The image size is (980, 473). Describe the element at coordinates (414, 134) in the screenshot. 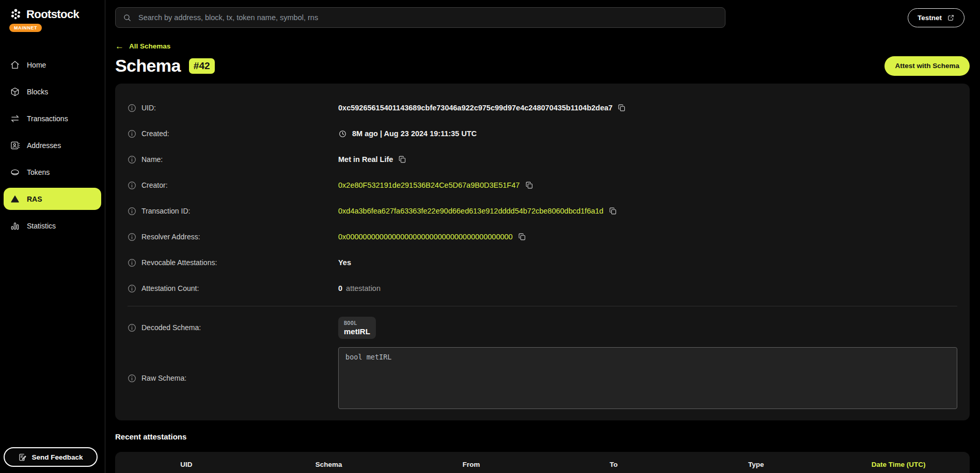

I see `created-value: 8M ago | Aug 23 2024 19:11:35 UTC` at that location.